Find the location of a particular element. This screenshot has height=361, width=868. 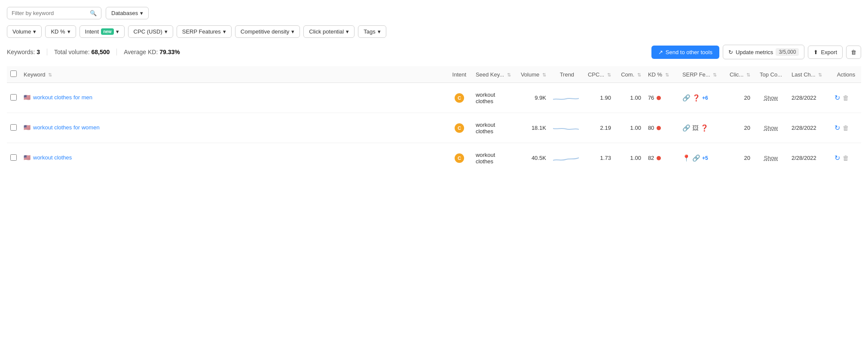

th-seed: Seed Key... ⇅ is located at coordinates (494, 75).